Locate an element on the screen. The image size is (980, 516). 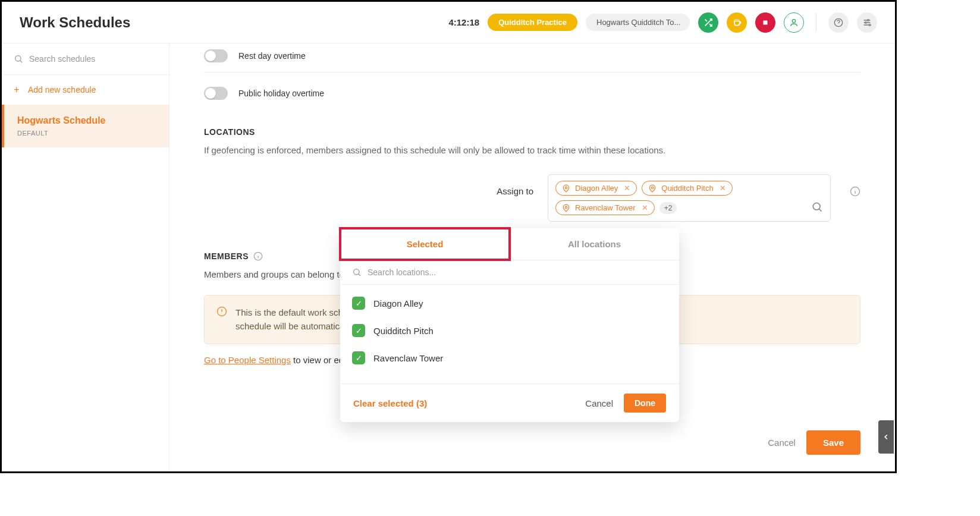
sidebar-search-placeholder: Search schedules is located at coordinates (62, 59).